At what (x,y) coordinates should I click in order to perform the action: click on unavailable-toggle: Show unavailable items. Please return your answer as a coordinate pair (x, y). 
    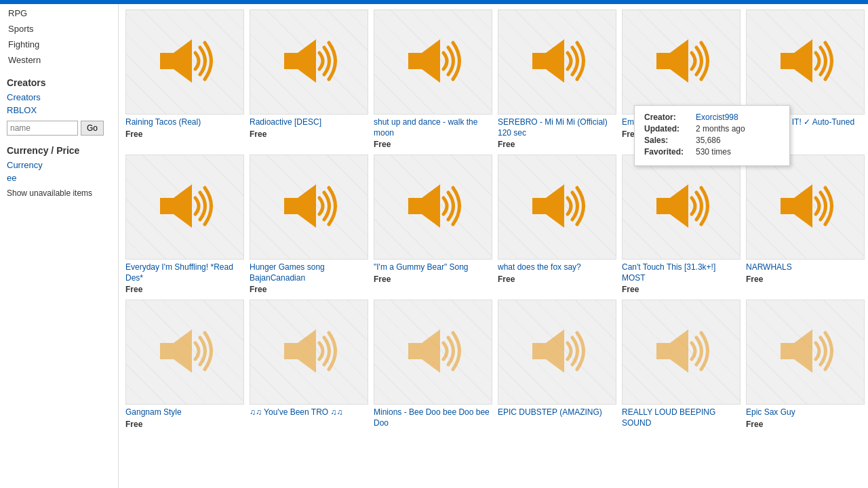
    Looking at the image, I should click on (59, 193).